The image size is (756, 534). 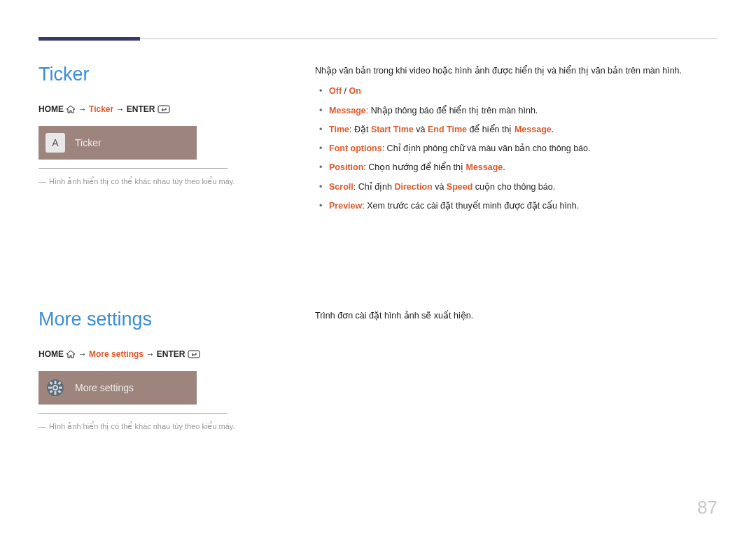 I want to click on bullet-scroll: Scroll: Chỉ định Direction và Speed cuộn…, so click(x=517, y=188).